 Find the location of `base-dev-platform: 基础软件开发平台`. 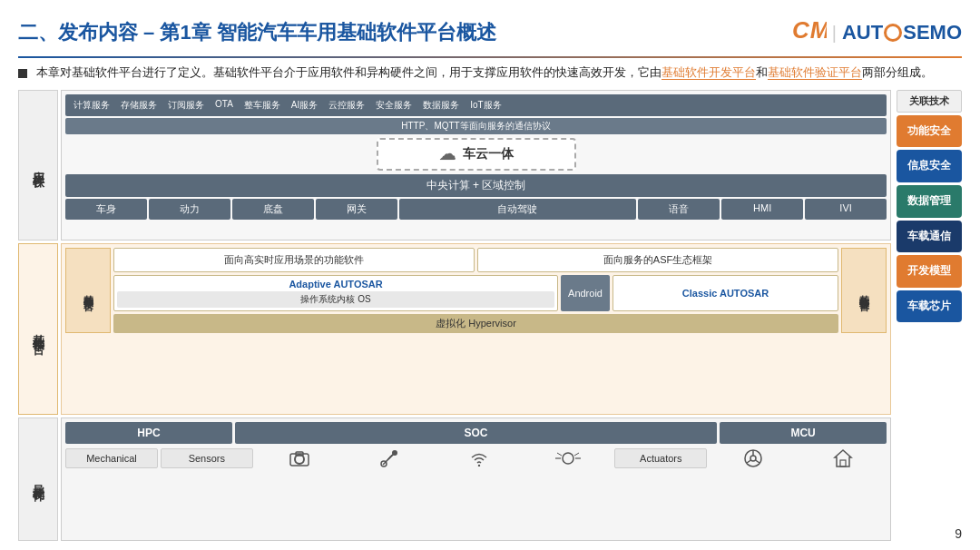

base-dev-platform: 基础软件开发平台 is located at coordinates (88, 290).